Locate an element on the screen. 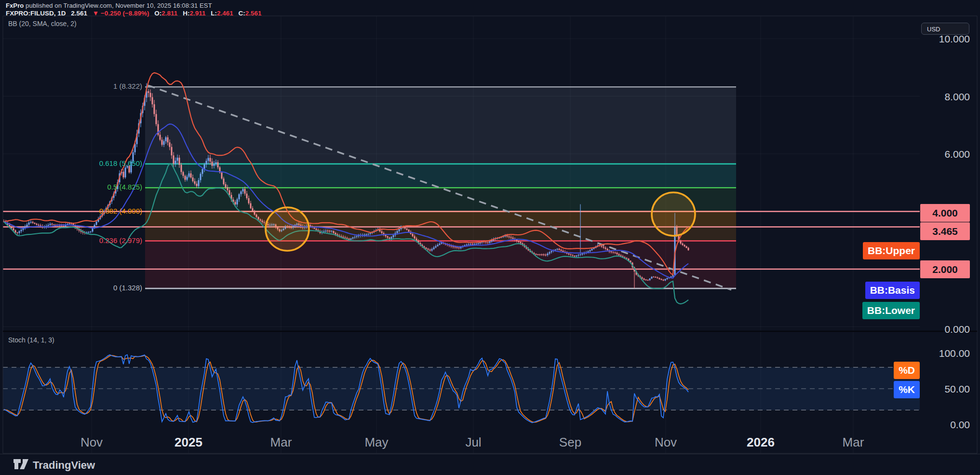 This screenshot has height=475, width=980. open-label: O: is located at coordinates (158, 14).